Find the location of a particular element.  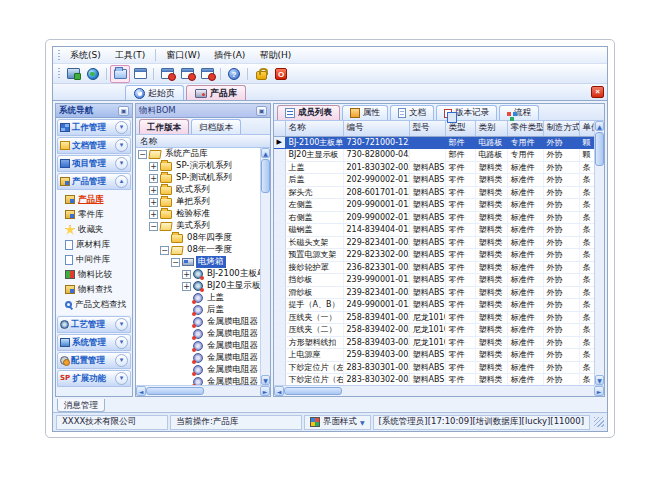

table-row: 后盖202-990002-01X塑料ABS零件塑料类标准件外协条 is located at coordinates (434, 180).